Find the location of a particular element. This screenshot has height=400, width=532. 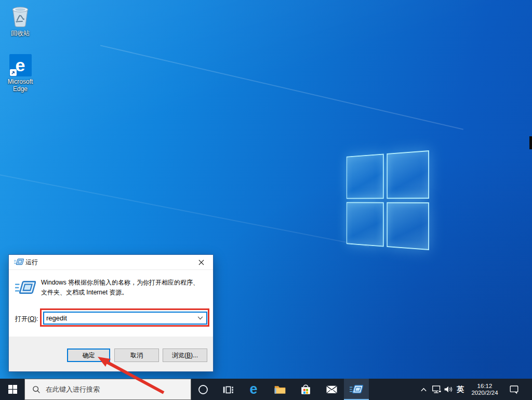

taskbar-run-button is located at coordinates (356, 389).